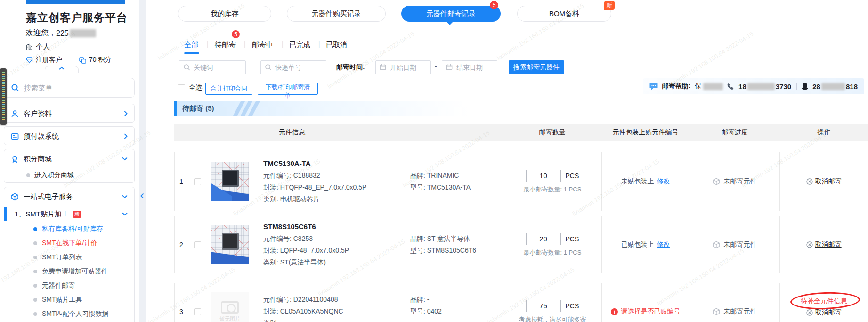  I want to click on brand: 品牌: ST 意法半导体, so click(440, 239).